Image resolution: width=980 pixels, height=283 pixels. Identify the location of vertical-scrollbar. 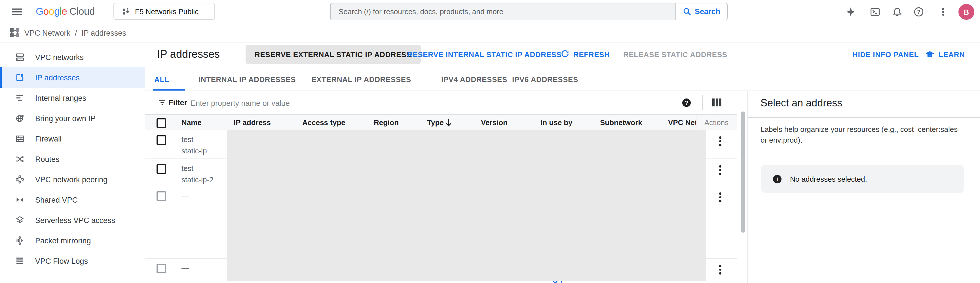
(743, 172).